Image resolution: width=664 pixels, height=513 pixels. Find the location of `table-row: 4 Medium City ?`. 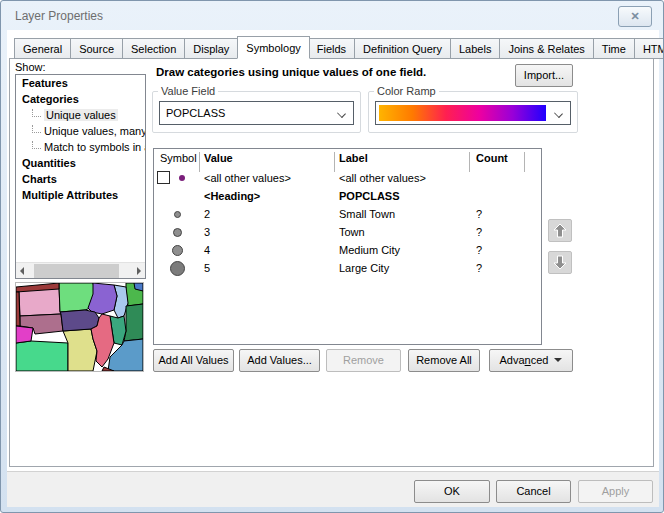

table-row: 4 Medium City ? is located at coordinates (348, 250).